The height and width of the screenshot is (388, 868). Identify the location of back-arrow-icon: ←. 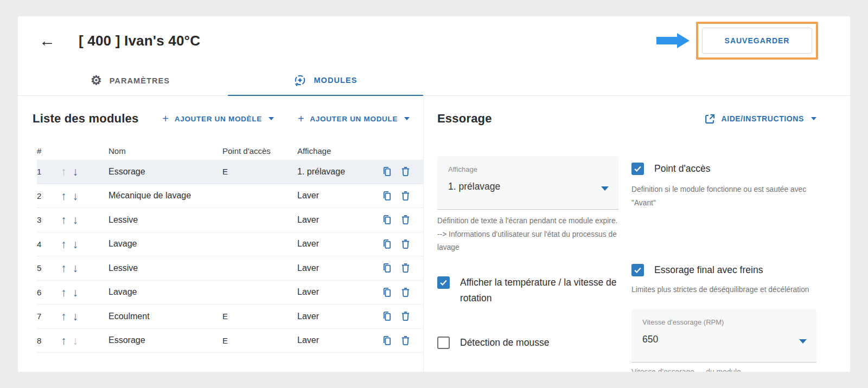
(47, 41).